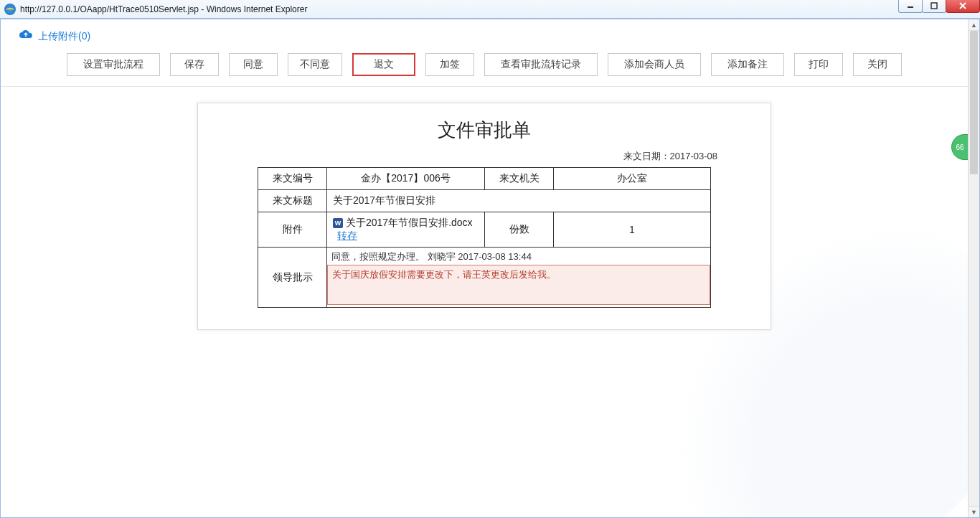 This screenshot has height=518, width=980. Describe the element at coordinates (748, 65) in the screenshot. I see `add-note-button: 添加备注` at that location.